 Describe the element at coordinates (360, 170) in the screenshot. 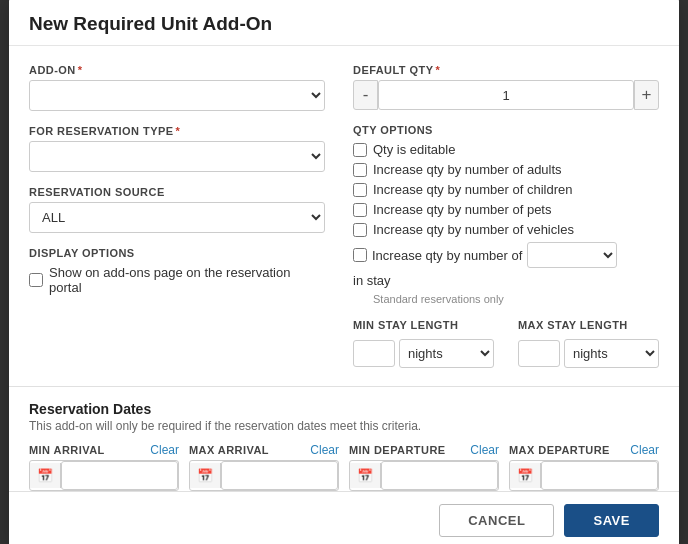

I see `qty-adults-checkbox` at that location.